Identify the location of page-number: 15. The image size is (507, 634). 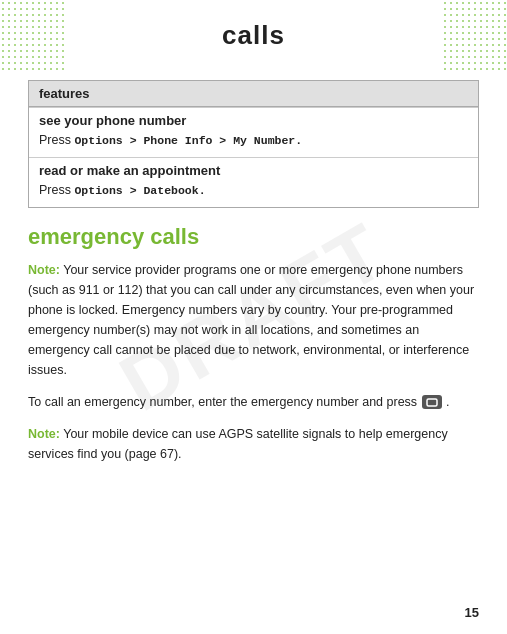
(472, 612).